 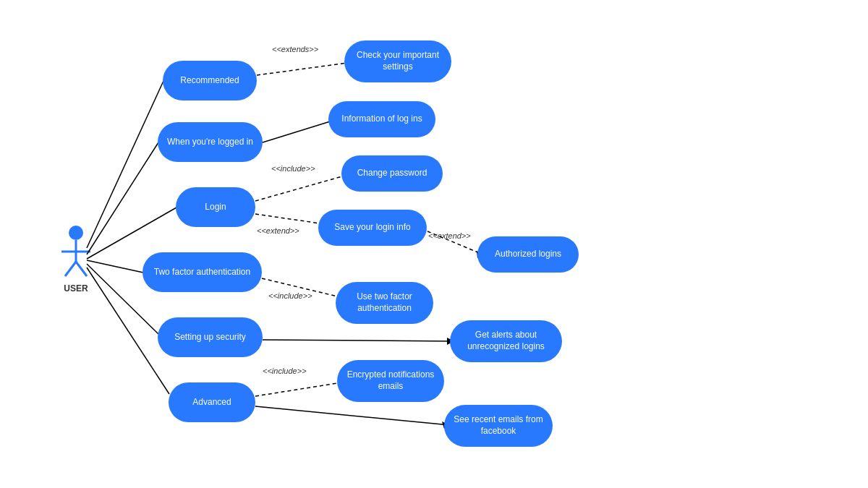 I want to click on node-info-logins: Information of log ins, so click(x=382, y=119).